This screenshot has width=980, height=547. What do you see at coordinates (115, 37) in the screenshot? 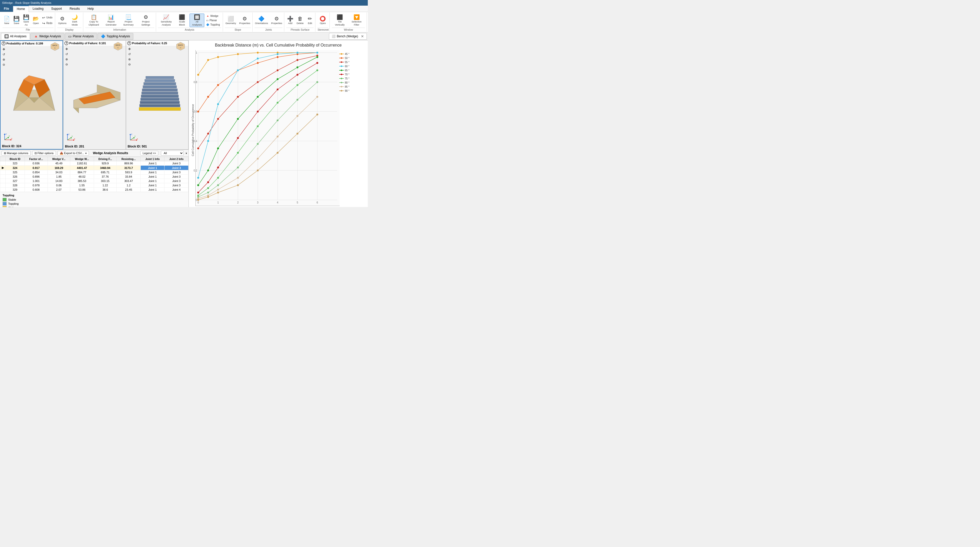
I see `tab-toppling-analysis: 🔷 Toppling Analysis` at bounding box center [115, 37].